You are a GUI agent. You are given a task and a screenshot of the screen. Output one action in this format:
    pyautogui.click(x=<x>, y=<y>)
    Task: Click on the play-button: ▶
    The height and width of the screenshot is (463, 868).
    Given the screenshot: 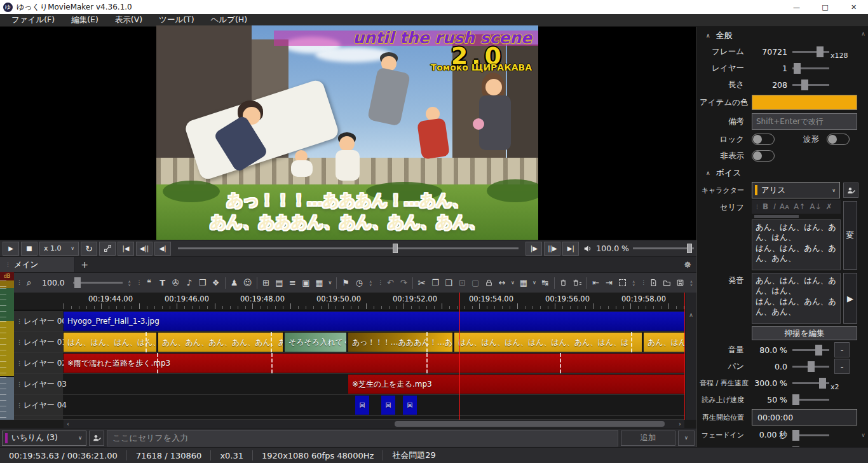 What is the action you would take?
    pyautogui.click(x=11, y=249)
    